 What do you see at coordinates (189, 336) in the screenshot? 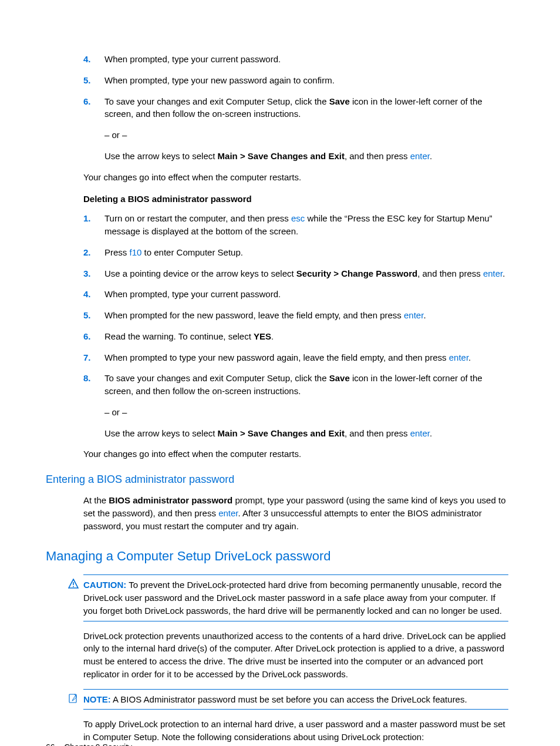
I see `list-body: Read the warning. To continue, select YE…` at bounding box center [189, 336].